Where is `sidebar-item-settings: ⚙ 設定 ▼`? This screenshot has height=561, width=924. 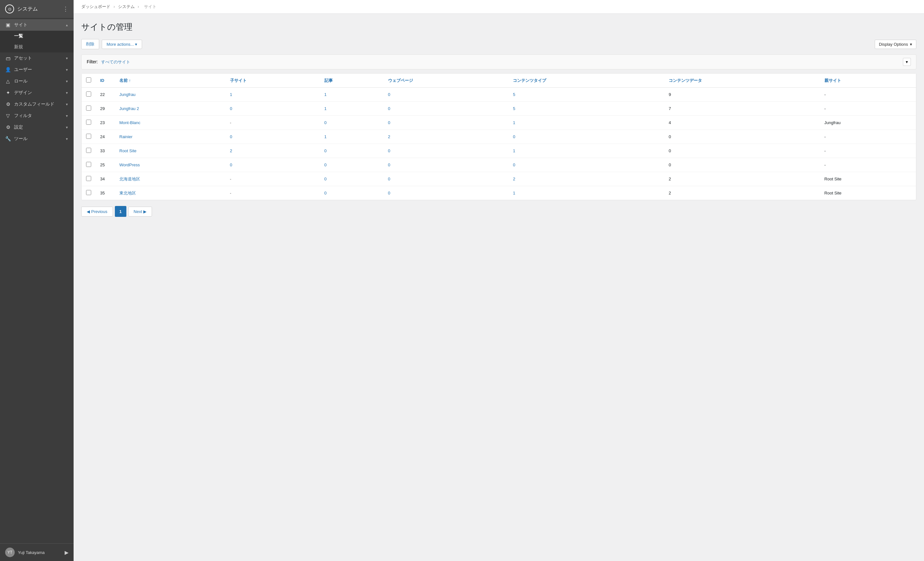 sidebar-item-settings: ⚙ 設定 ▼ is located at coordinates (37, 128).